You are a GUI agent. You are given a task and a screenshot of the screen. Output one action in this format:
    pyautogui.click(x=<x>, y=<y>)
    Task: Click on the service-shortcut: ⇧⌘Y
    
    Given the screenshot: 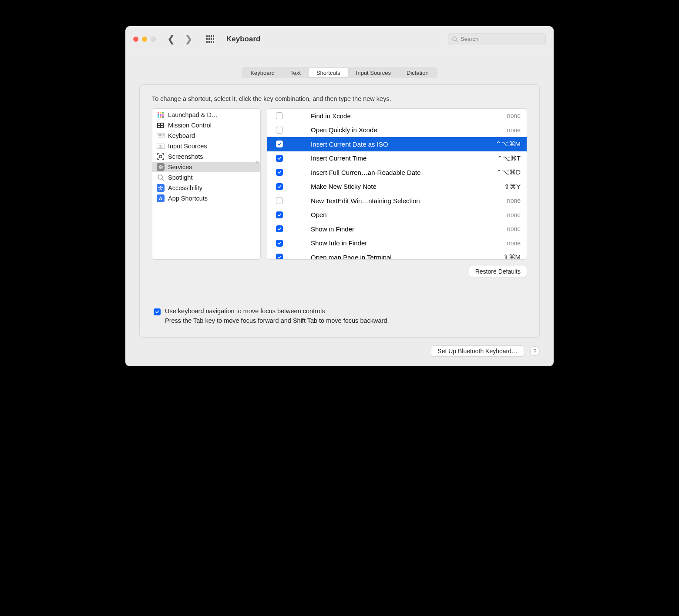 What is the action you would take?
    pyautogui.click(x=508, y=187)
    